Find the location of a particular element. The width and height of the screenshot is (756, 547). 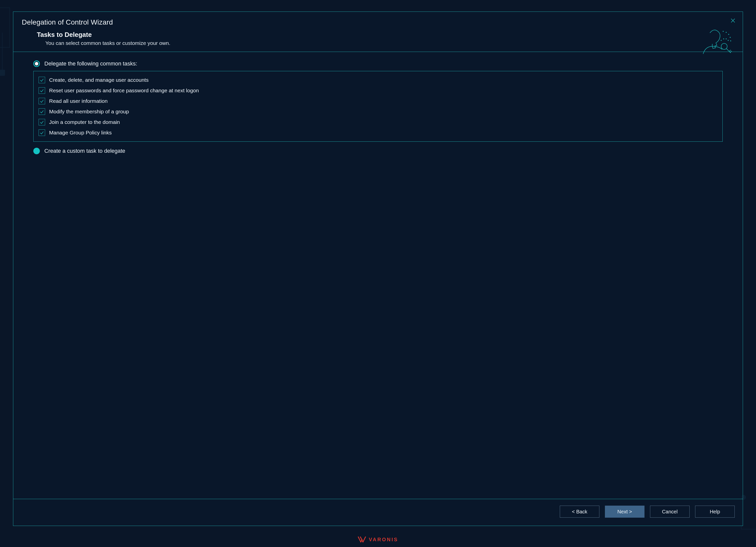

wizard-footer: < Back Next > Cancel Help is located at coordinates (378, 512).